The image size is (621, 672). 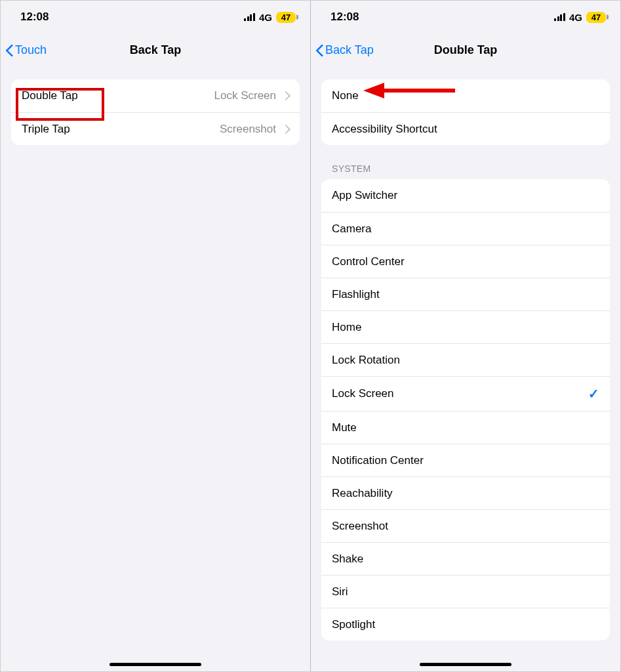 I want to click on row-label: Shake, so click(x=466, y=559).